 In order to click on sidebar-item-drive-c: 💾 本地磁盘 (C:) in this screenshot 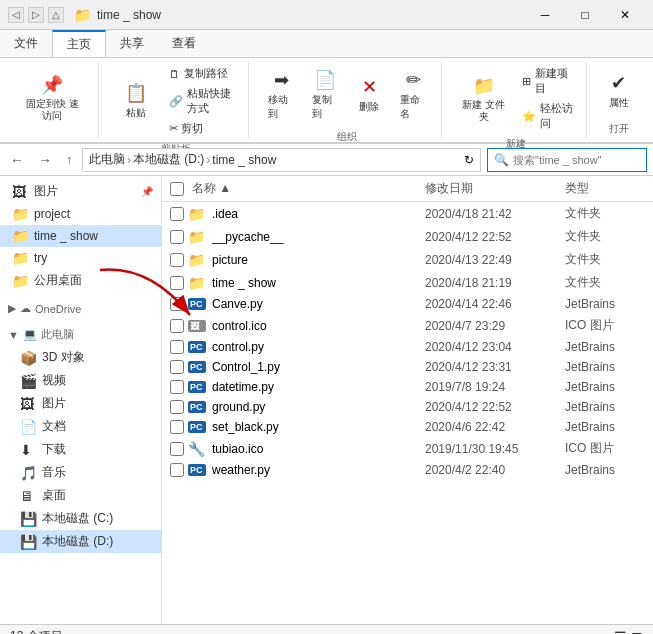, I will do `click(80, 518)`.